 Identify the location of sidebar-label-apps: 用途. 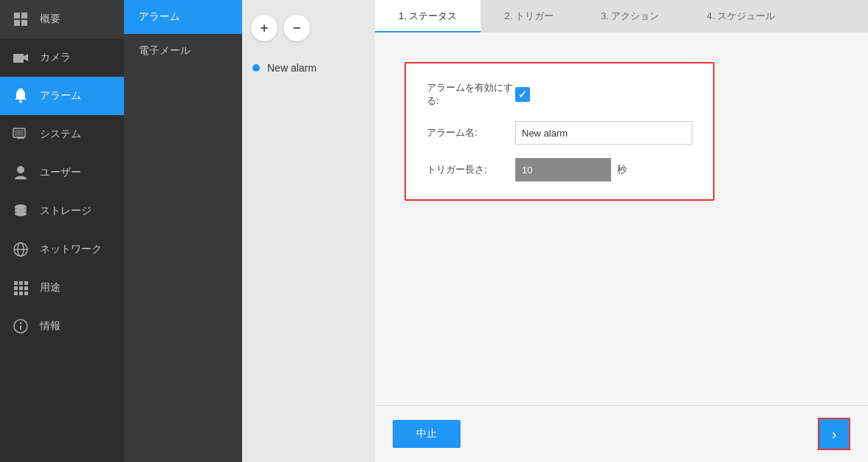
(50, 288).